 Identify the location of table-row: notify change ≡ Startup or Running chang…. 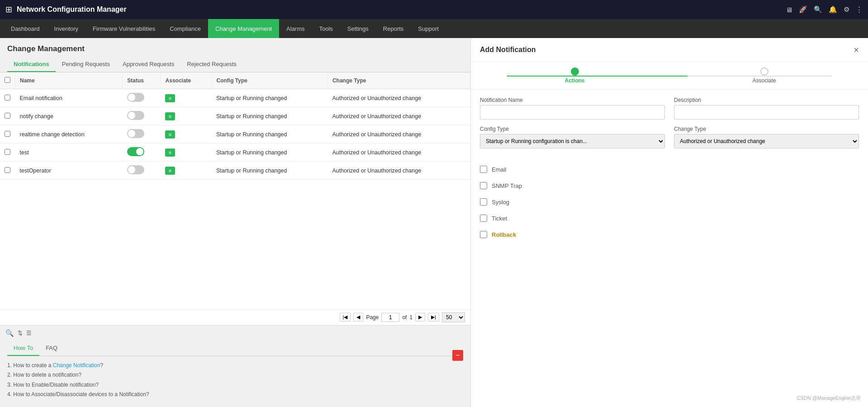
(235, 116).